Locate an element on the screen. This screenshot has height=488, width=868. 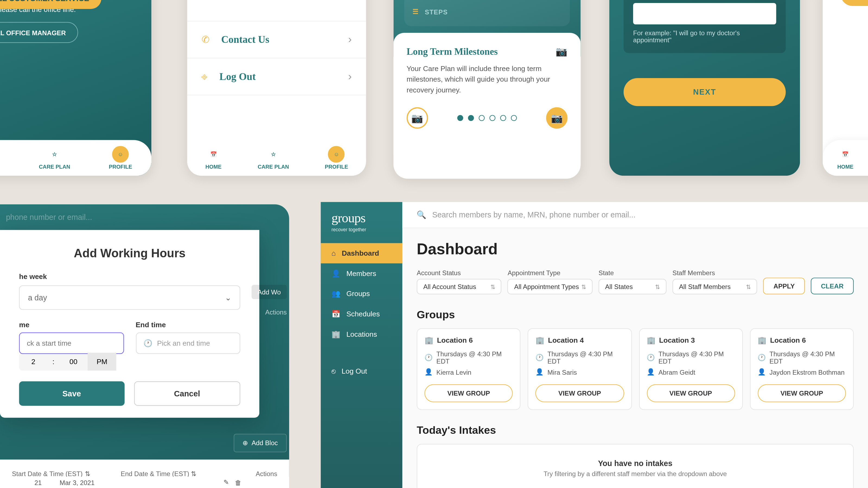
filter-state-label: State is located at coordinates (633, 273).